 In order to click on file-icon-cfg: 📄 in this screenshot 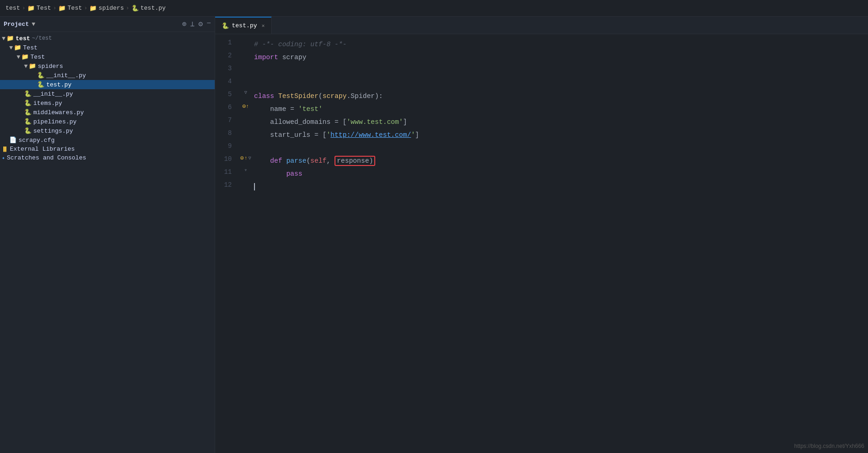, I will do `click(13, 140)`.